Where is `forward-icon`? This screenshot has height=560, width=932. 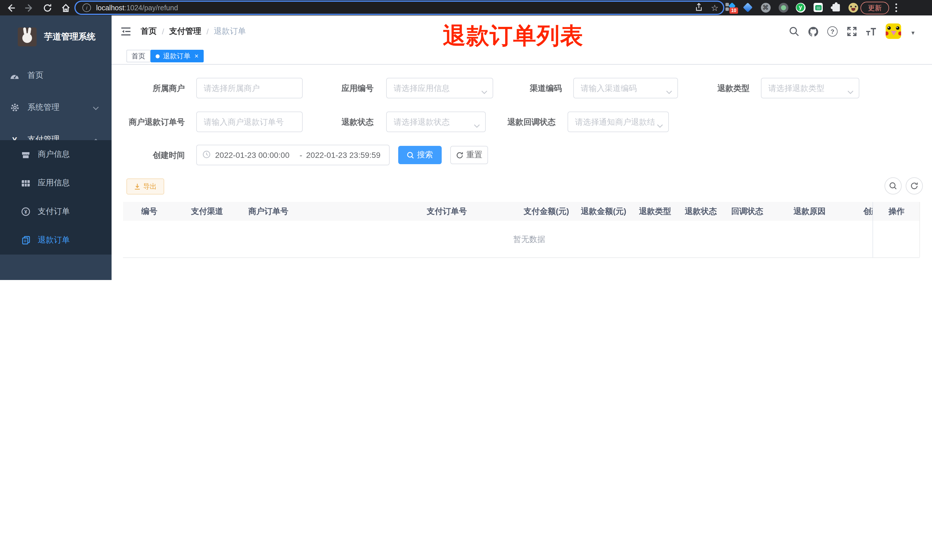
forward-icon is located at coordinates (29, 8).